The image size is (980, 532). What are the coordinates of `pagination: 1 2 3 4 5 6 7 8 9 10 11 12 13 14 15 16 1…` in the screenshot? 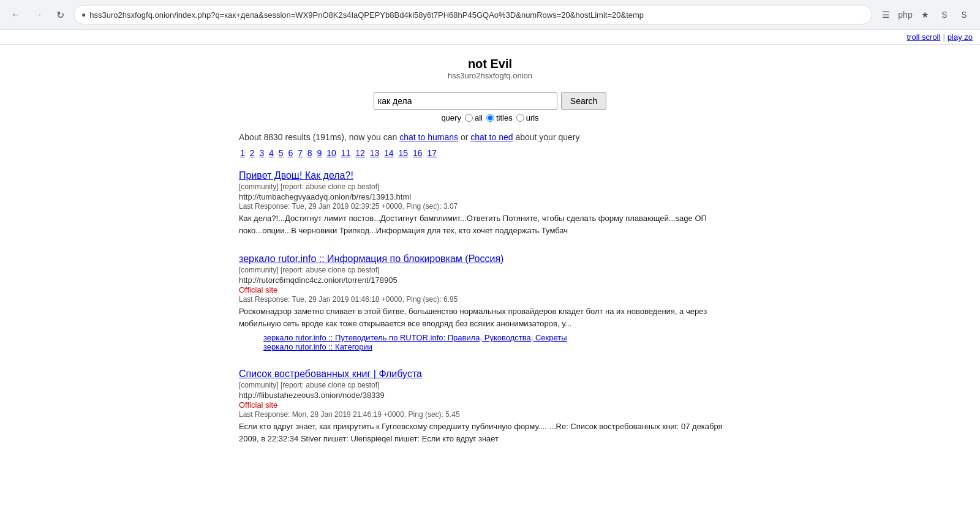 It's located at (490, 153).